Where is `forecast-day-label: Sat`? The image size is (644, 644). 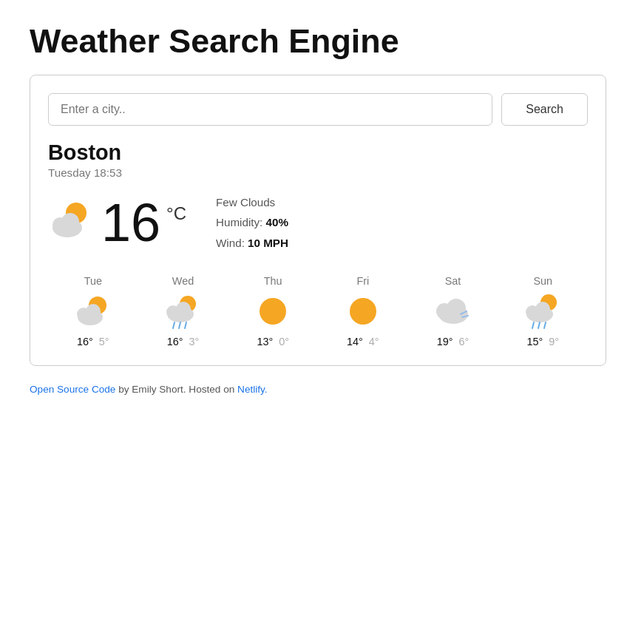 forecast-day-label: Sat is located at coordinates (453, 281).